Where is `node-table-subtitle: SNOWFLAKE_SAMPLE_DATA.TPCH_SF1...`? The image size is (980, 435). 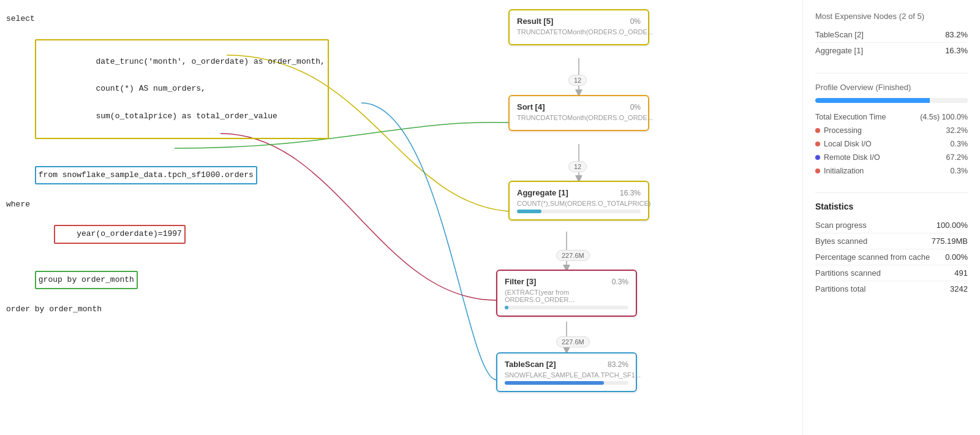 node-table-subtitle: SNOWFLAKE_SAMPLE_DATA.TPCH_SF1... is located at coordinates (567, 375).